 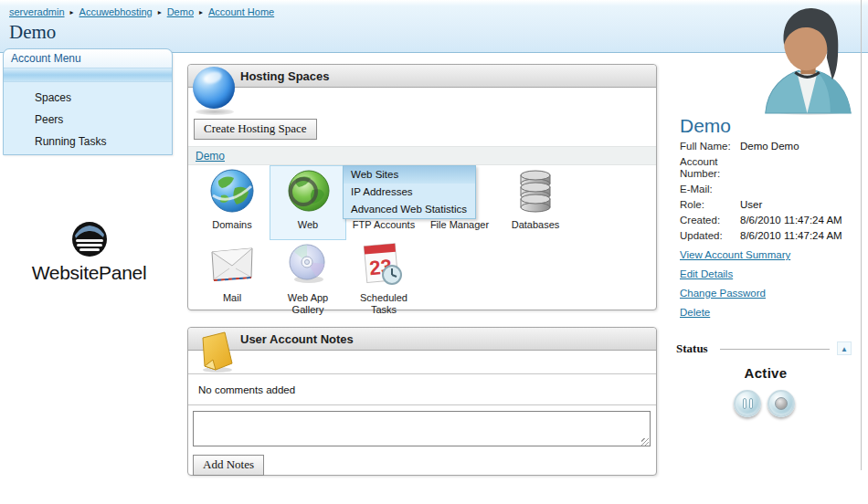 What do you see at coordinates (460, 225) in the screenshot?
I see `shortcut-label: File Manager` at bounding box center [460, 225].